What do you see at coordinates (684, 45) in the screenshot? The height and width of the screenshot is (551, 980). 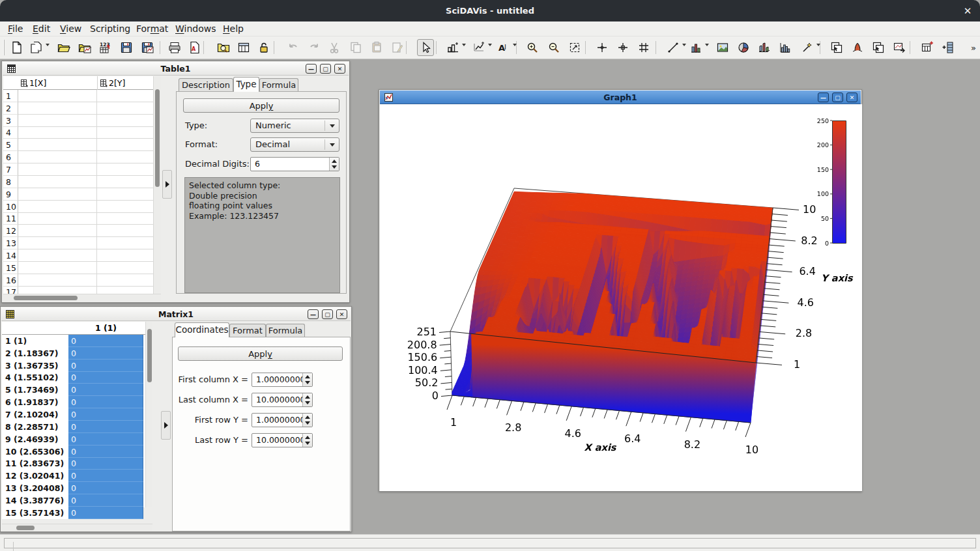 I see `draw-line-dropdown-icon` at bounding box center [684, 45].